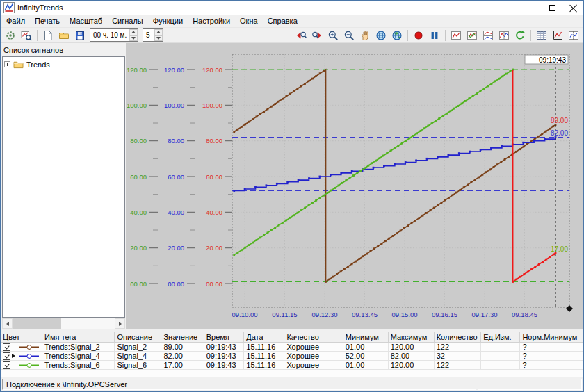 Image resolution: width=584 pixels, height=392 pixels. I want to click on cursor-view-button, so click(574, 35).